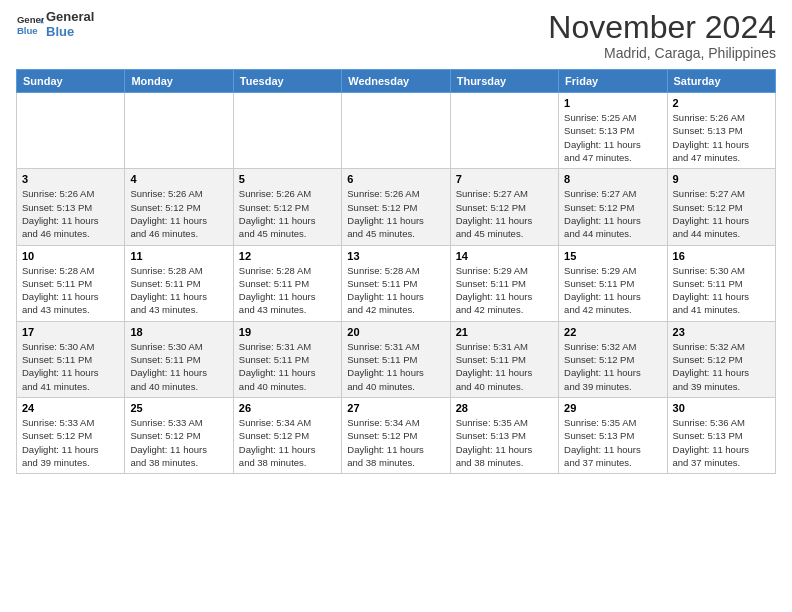 This screenshot has height=612, width=792. I want to click on calendar-cell: 9Sunrise: 5:27 AMSunset: 5:12 PMDaylight…, so click(721, 207).